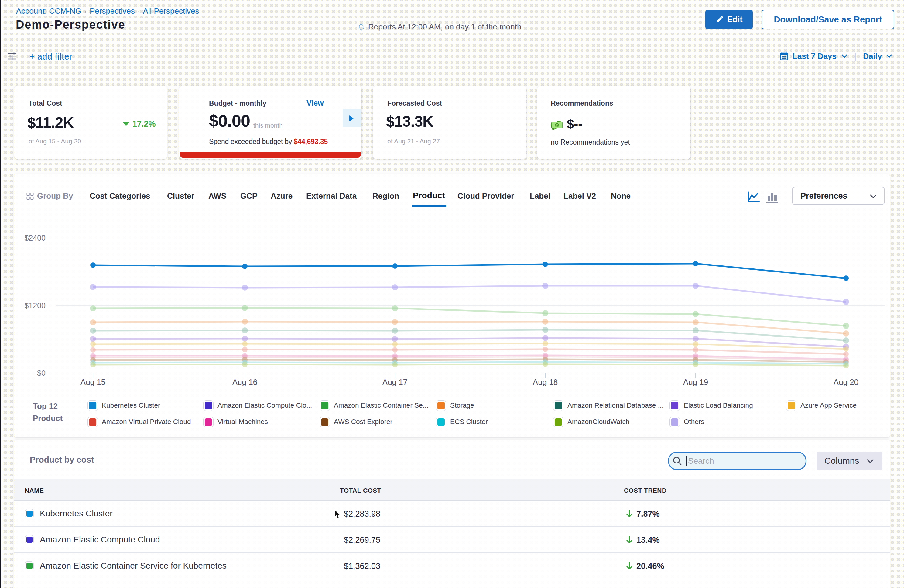  I want to click on svg-text: Aug 15, so click(93, 382).